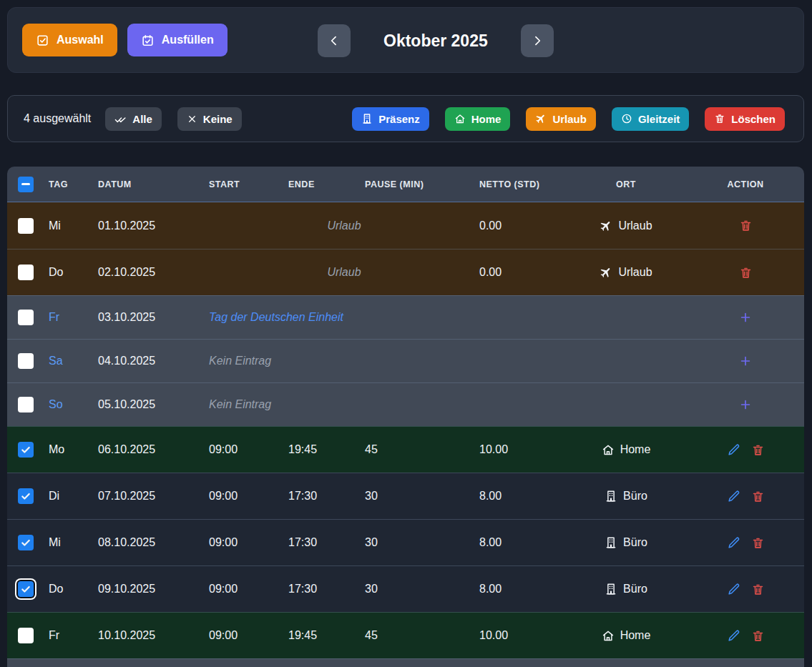  I want to click on plane-icon, so click(541, 119).